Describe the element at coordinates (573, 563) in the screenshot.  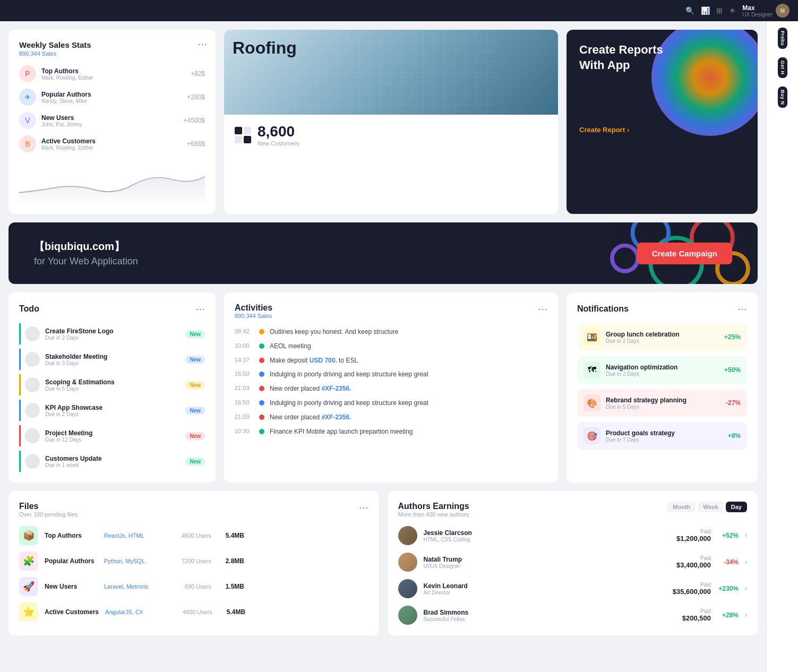
I see `authors-earnings-card: Authors Earnings More than 400 new autho…` at that location.